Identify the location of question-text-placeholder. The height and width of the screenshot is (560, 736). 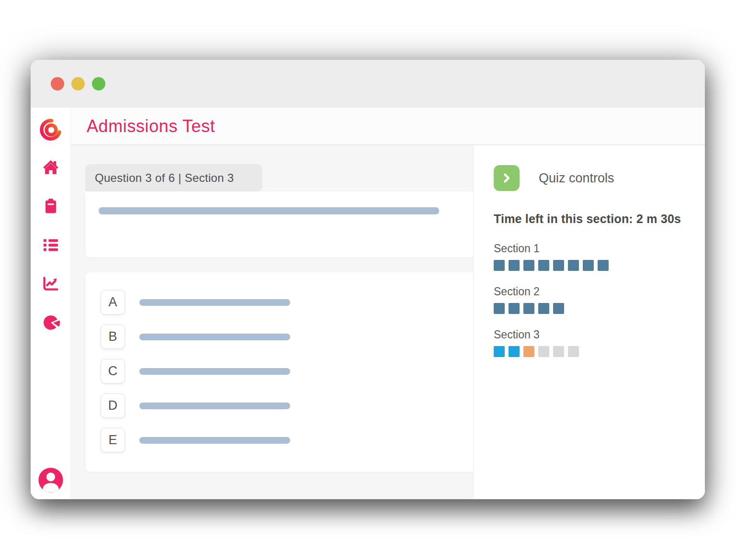
(269, 211).